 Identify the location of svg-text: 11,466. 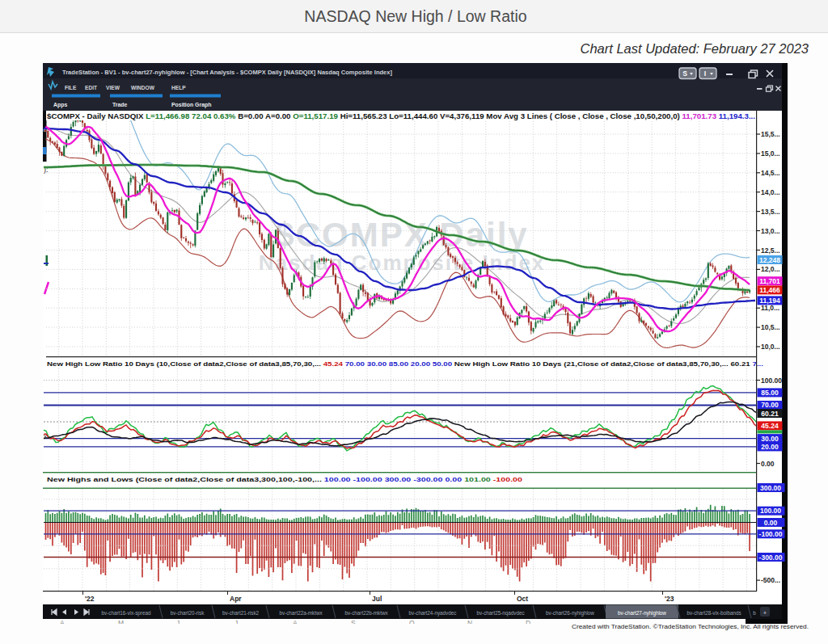
(770, 290).